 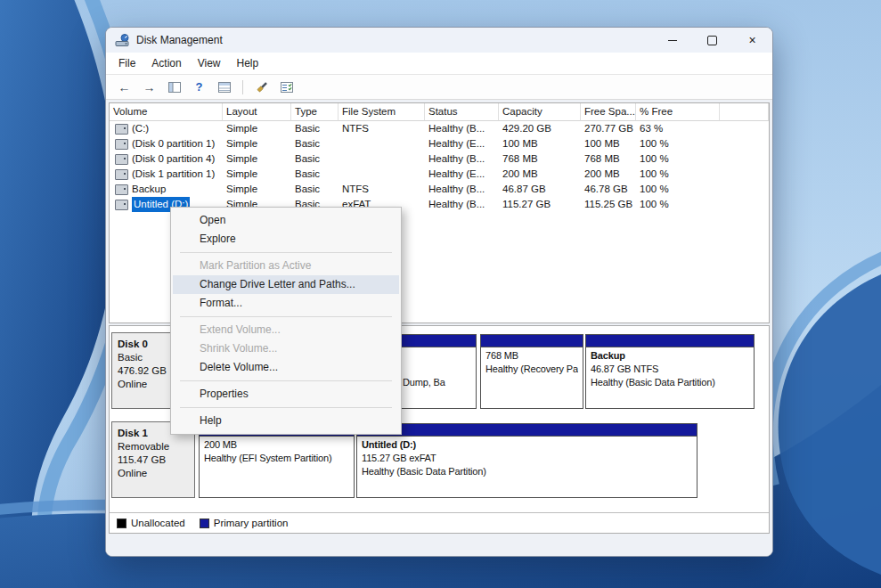 What do you see at coordinates (166, 63) in the screenshot?
I see `menu-action: Action` at bounding box center [166, 63].